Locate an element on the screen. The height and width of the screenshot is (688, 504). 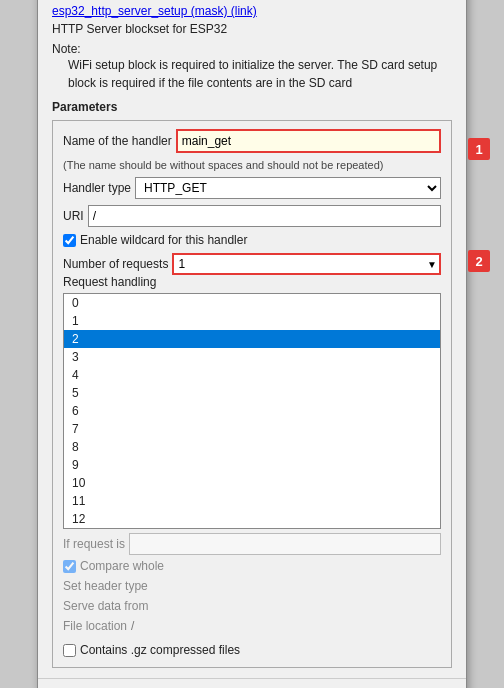
uri-row: URI is located at coordinates (252, 216).